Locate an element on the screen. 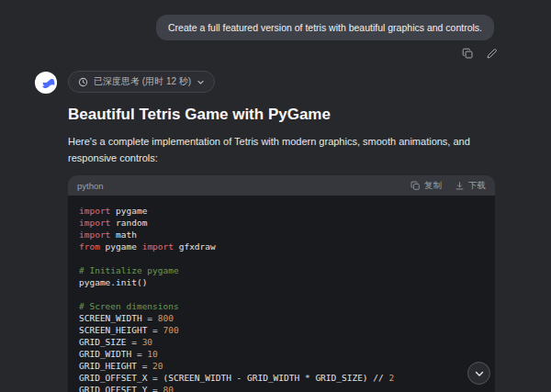  deep-think-icon is located at coordinates (83, 83).